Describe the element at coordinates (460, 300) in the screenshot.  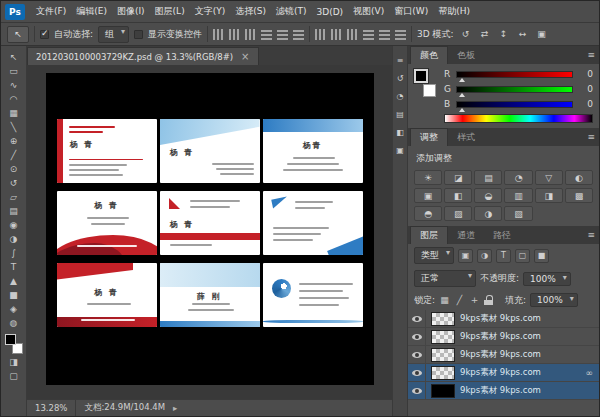
I see `lock-pixels-icon: ╱` at that location.